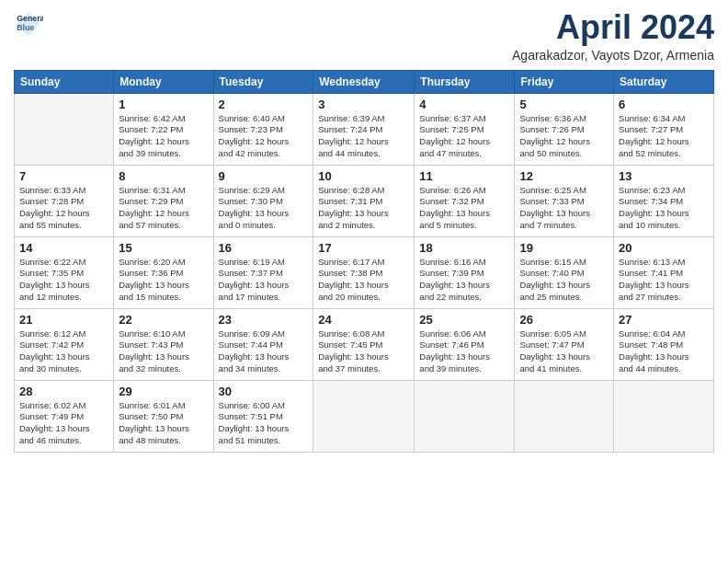 The width and height of the screenshot is (728, 563). I want to click on sunrise-text: Sunrise: 6:05 AM, so click(564, 335).